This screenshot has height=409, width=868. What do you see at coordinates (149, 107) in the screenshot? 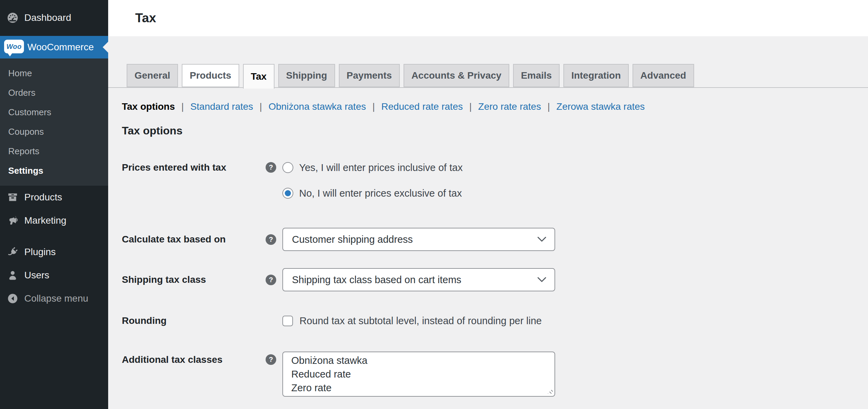
I see `subnav-tax-options: Tax options` at bounding box center [149, 107].